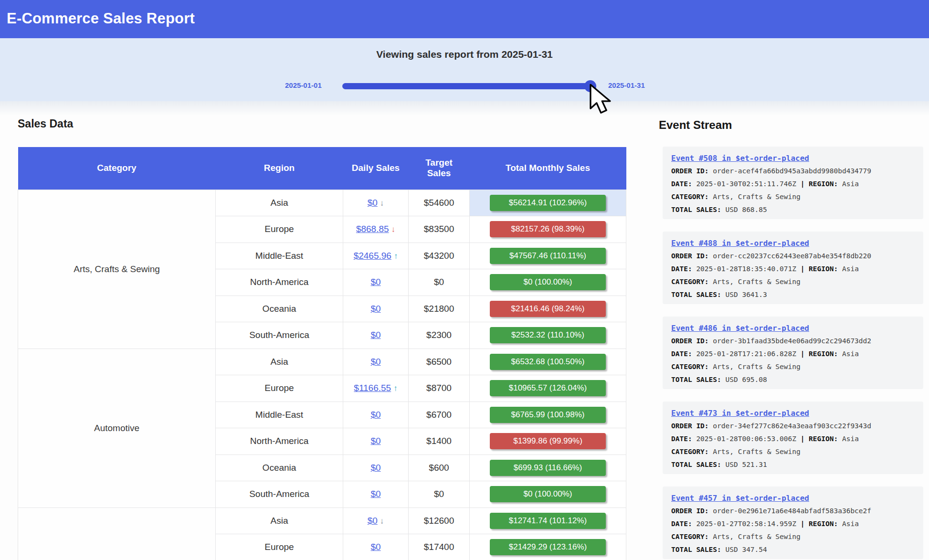 This screenshot has height=560, width=929. I want to click on category-cell: Arts, Crafts & Sewing, so click(117, 269).